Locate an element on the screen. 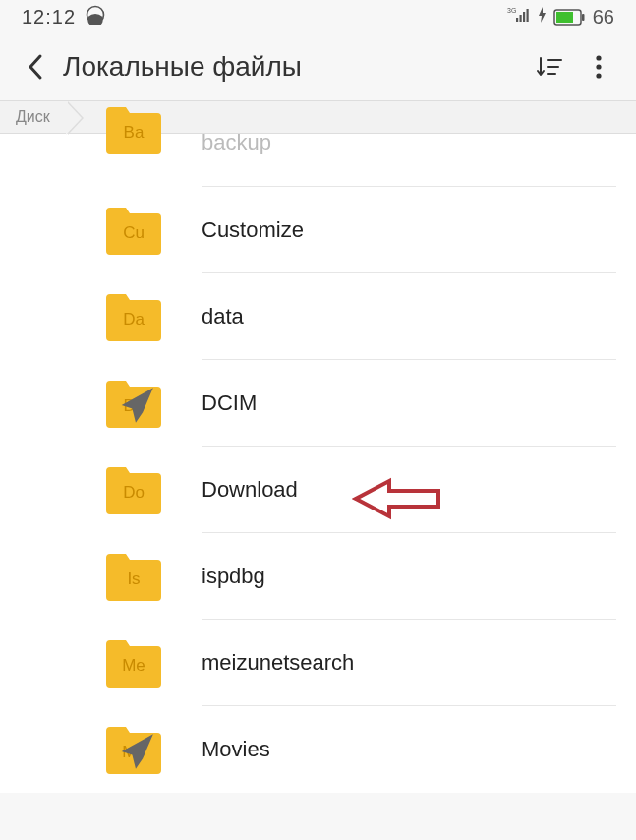  folder-name: Customize is located at coordinates (253, 230).